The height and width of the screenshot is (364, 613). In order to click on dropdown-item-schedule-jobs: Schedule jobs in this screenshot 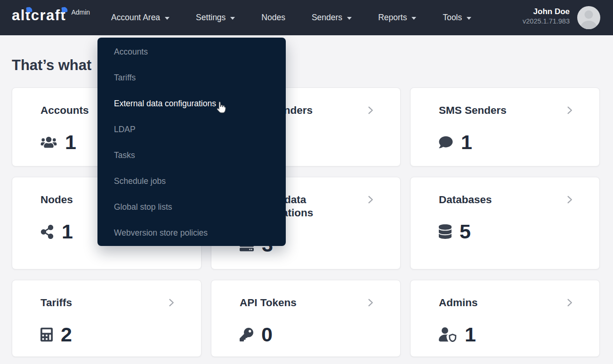, I will do `click(192, 182)`.